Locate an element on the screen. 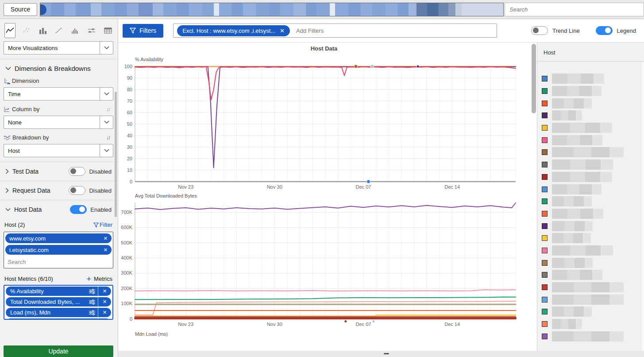 The width and height of the screenshot is (644, 357). request-data-state: Disabled is located at coordinates (100, 190).